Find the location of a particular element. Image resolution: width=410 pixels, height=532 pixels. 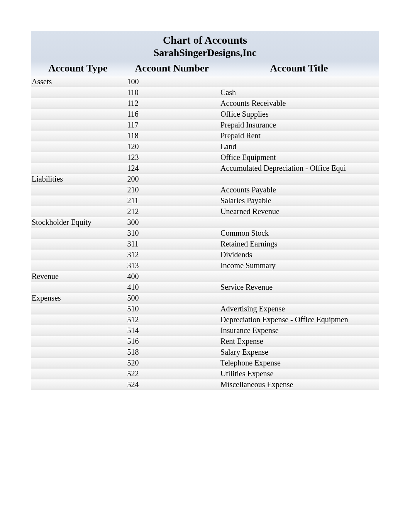

account-title-cell: Depreciation Expense - Office Equipmen is located at coordinates (299, 320).